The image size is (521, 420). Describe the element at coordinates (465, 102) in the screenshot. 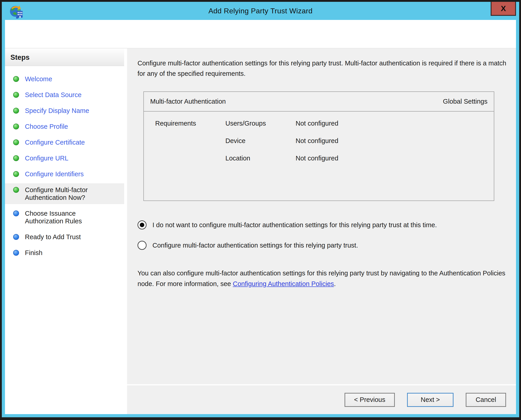

I see `global-settings-label: Global Settings` at that location.